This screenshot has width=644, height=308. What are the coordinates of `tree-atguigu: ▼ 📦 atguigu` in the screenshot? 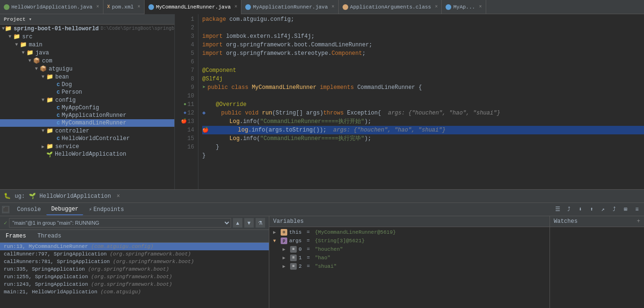 It's located at (87, 69).